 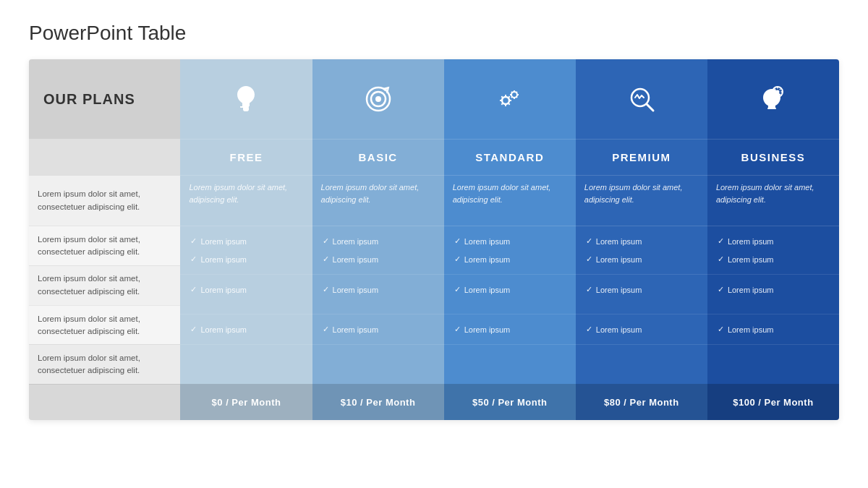 I want to click on col-standard: STANDARD Lorem ipsum dolor sit amet, adi…, so click(x=510, y=240).